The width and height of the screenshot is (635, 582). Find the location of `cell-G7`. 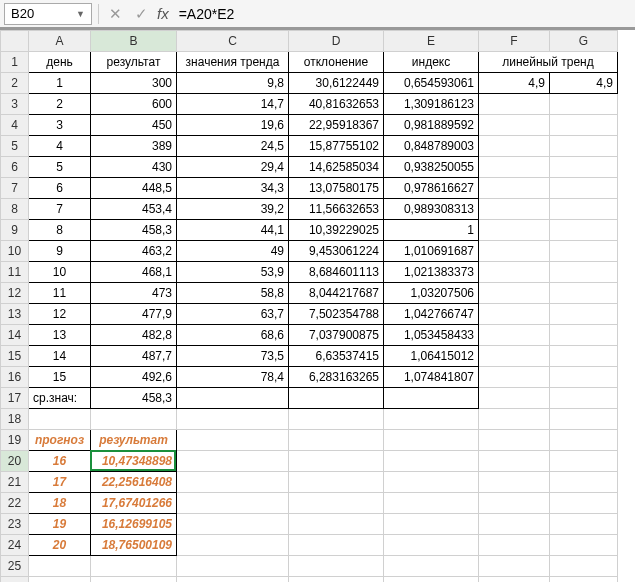

cell-G7 is located at coordinates (584, 188).